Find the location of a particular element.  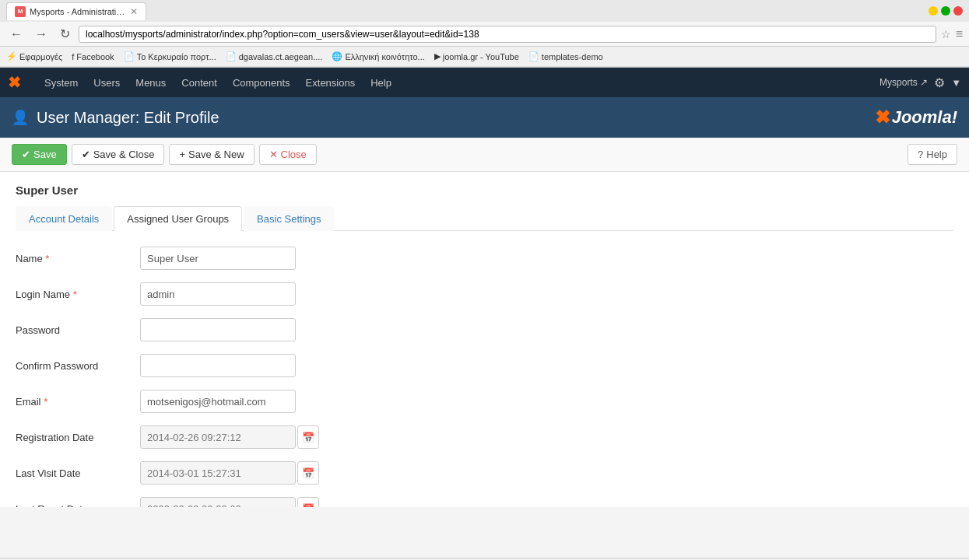

help-icon: ? is located at coordinates (920, 154).